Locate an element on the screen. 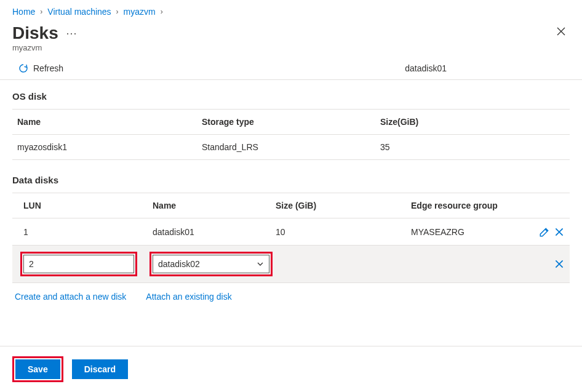 Image resolution: width=582 pixels, height=392 pixels. cell-size: 10 is located at coordinates (343, 232).